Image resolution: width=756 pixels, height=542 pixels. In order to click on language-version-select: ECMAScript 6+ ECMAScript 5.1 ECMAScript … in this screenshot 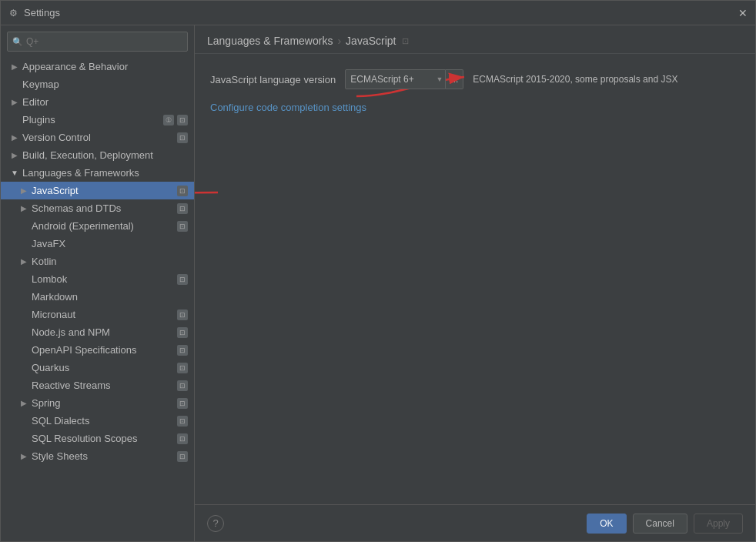, I will do `click(396, 79)`.